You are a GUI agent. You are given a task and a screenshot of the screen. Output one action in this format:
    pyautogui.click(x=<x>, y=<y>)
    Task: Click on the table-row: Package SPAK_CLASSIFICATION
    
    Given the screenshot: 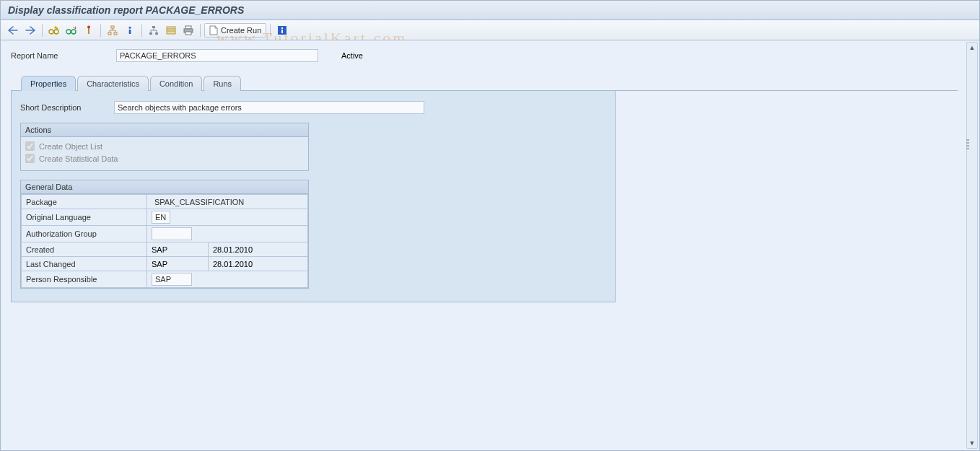 What is the action you would take?
    pyautogui.click(x=165, y=202)
    